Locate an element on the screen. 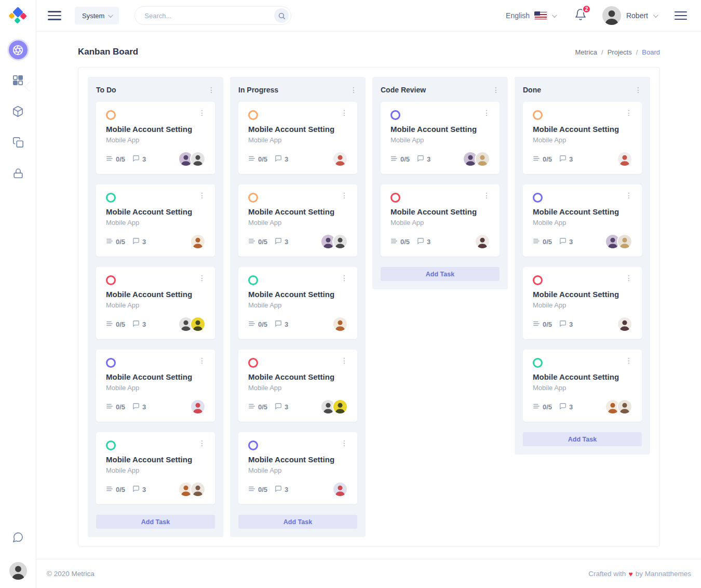  notifications-button: 2 is located at coordinates (581, 16).